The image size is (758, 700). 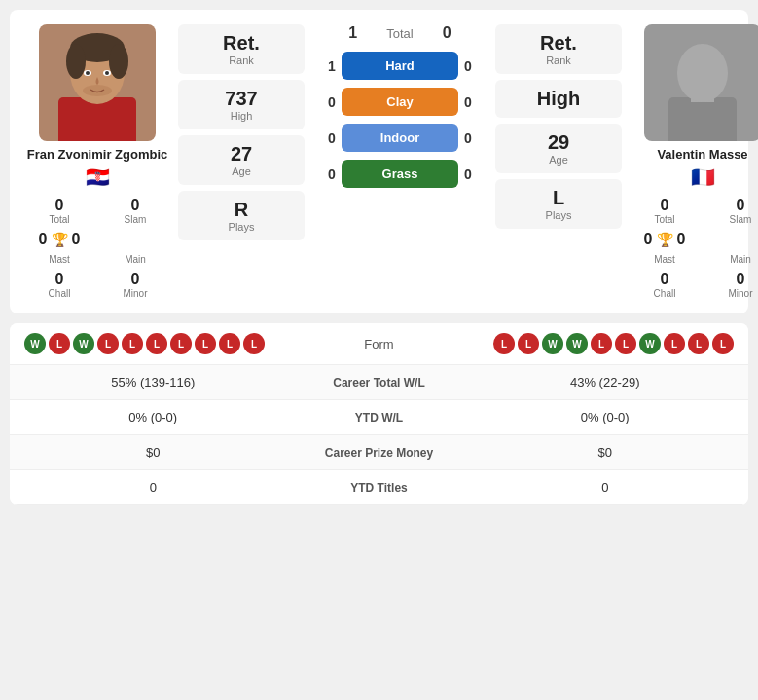 I want to click on player2-rank-card: Ret. Rank, so click(x=559, y=49).